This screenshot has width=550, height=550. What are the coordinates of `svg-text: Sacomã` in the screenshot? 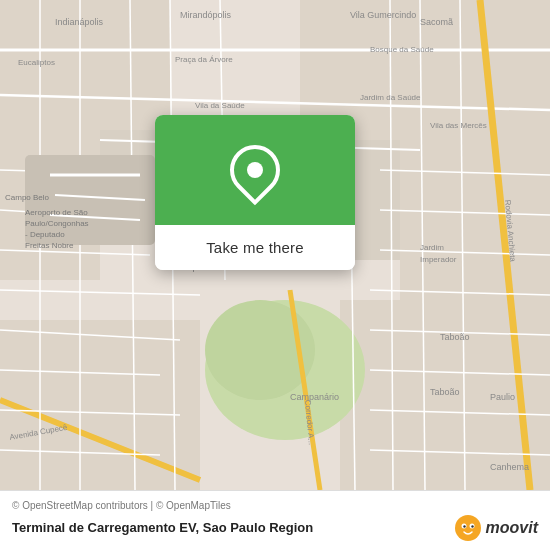 It's located at (436, 22).